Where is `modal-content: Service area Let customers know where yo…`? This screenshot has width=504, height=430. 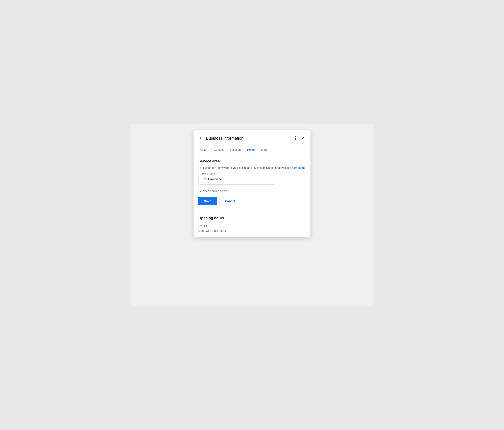
modal-content: Service area Let customers know where yo… is located at coordinates (252, 193).